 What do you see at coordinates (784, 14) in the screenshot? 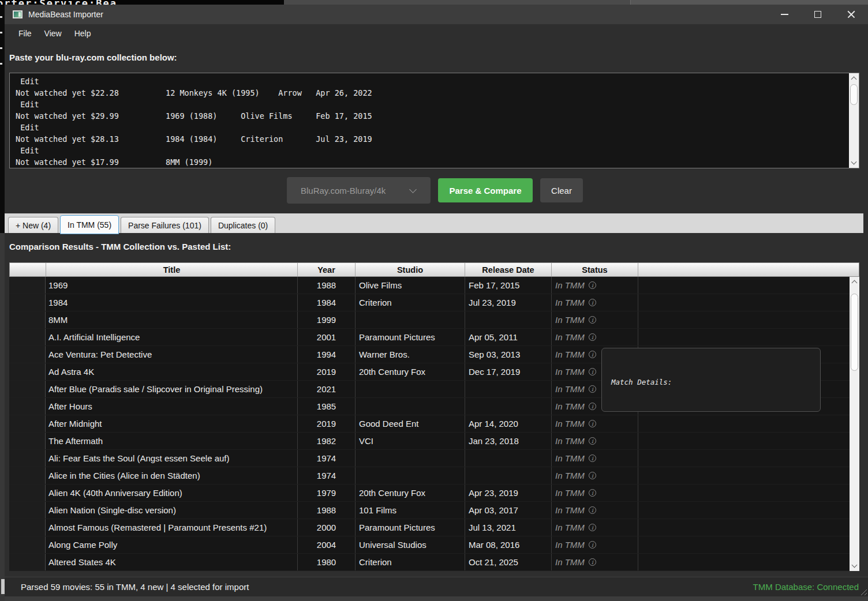
I see `minimize-button` at bounding box center [784, 14].